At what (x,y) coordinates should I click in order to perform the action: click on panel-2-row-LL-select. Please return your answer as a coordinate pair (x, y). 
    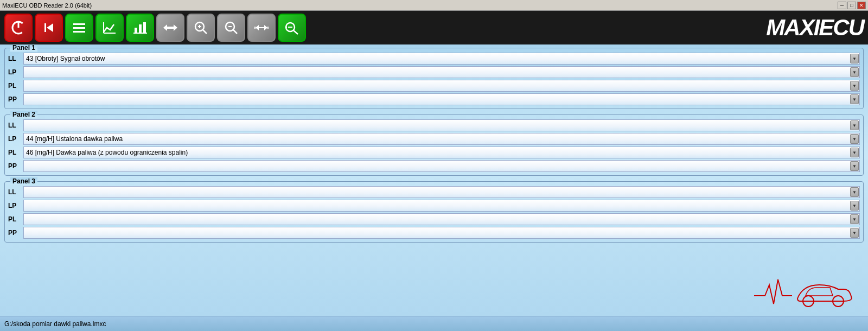
    Looking at the image, I should click on (442, 125).